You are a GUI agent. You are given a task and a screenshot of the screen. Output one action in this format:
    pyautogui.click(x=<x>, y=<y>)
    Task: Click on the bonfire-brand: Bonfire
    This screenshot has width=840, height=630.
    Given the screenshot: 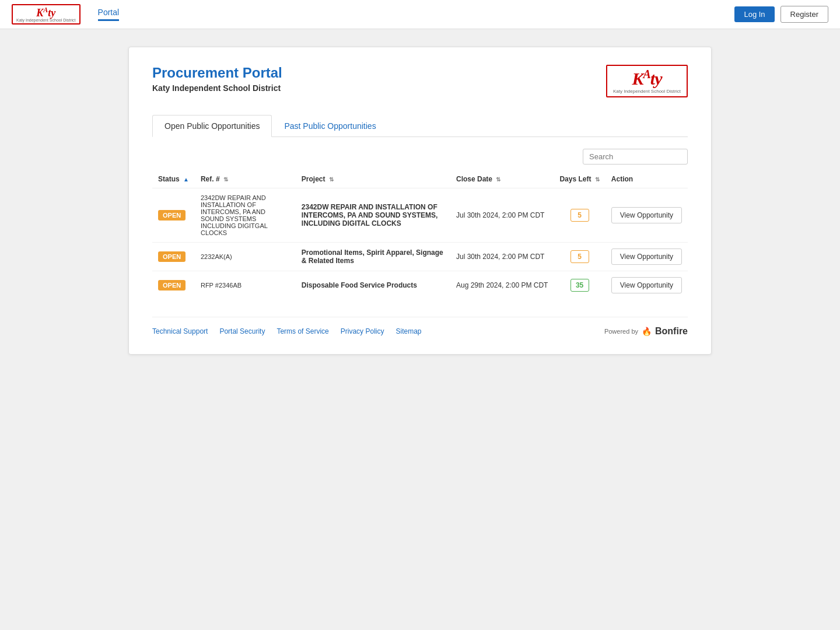 What is the action you would take?
    pyautogui.click(x=671, y=331)
    